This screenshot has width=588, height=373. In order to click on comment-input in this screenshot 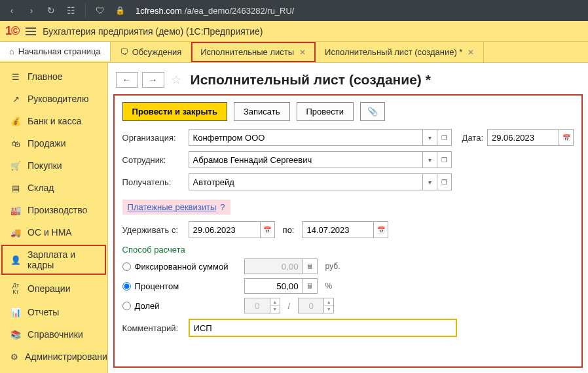, I will do `click(323, 328)`.